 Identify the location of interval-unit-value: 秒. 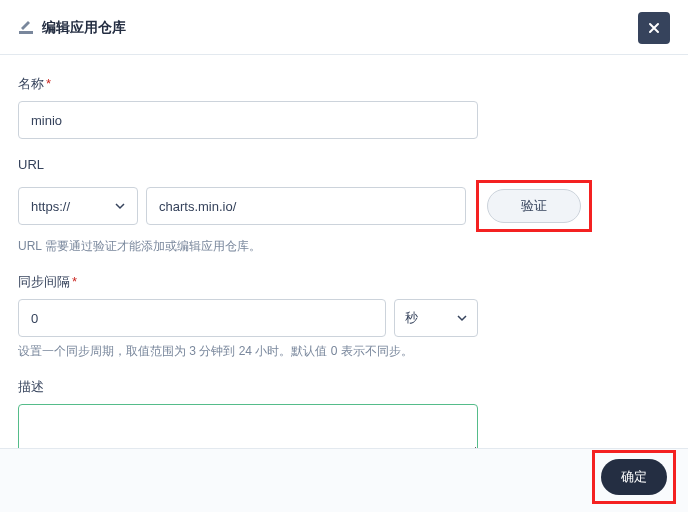
(412, 318).